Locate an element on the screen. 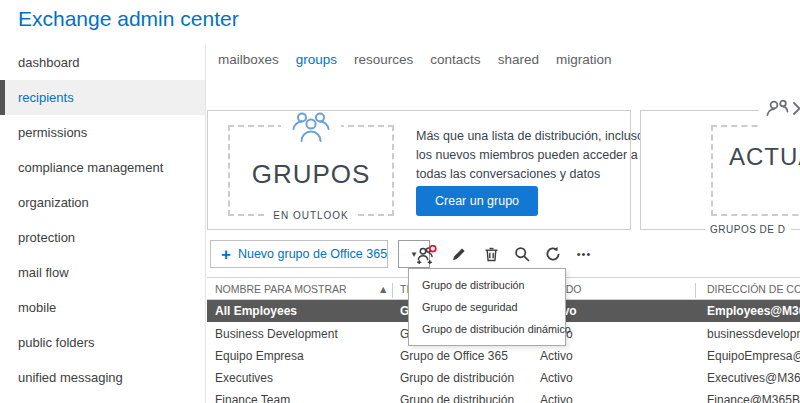 Image resolution: width=800 pixels, height=403 pixels. table-row: Finance Team Grupo de distribución Activ… is located at coordinates (504, 396).